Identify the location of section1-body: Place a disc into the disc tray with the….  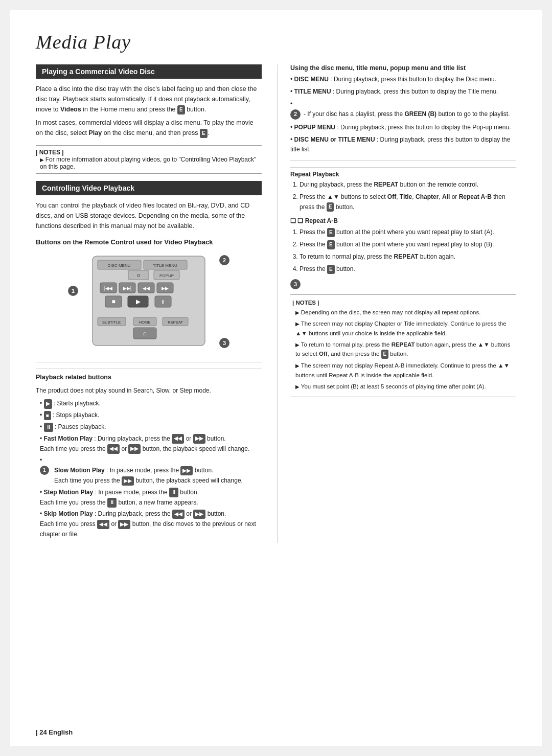
(149, 111).